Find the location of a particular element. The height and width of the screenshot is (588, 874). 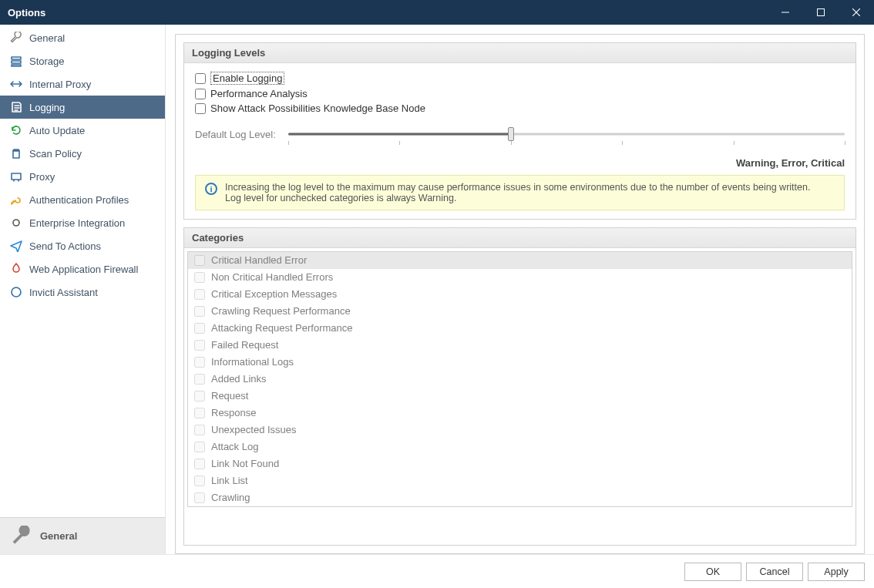

show-attack-checkbox is located at coordinates (200, 109).